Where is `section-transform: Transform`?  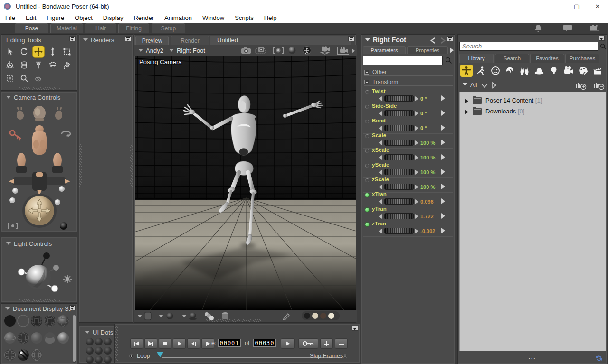 section-transform: Transform is located at coordinates (381, 82).